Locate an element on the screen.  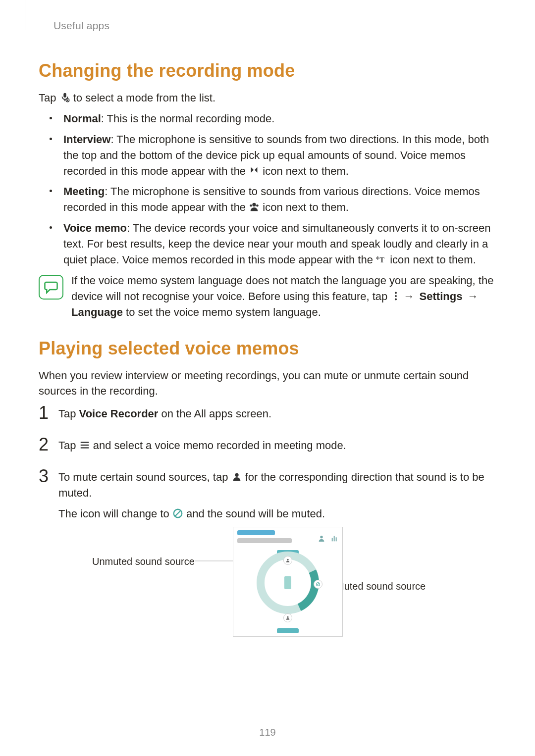
note-language-label: Language is located at coordinates (97, 312).